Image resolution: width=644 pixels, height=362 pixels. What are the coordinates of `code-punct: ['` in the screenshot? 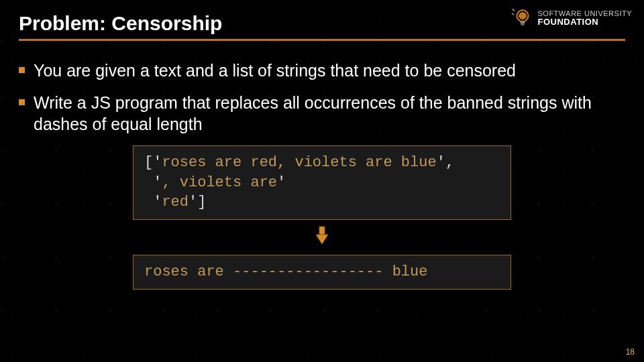 It's located at (153, 162).